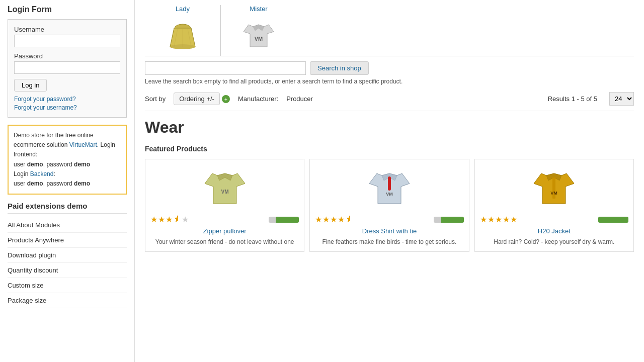 Image resolution: width=644 pixels, height=362 pixels. I want to click on category-lady: Lady, so click(183, 30).